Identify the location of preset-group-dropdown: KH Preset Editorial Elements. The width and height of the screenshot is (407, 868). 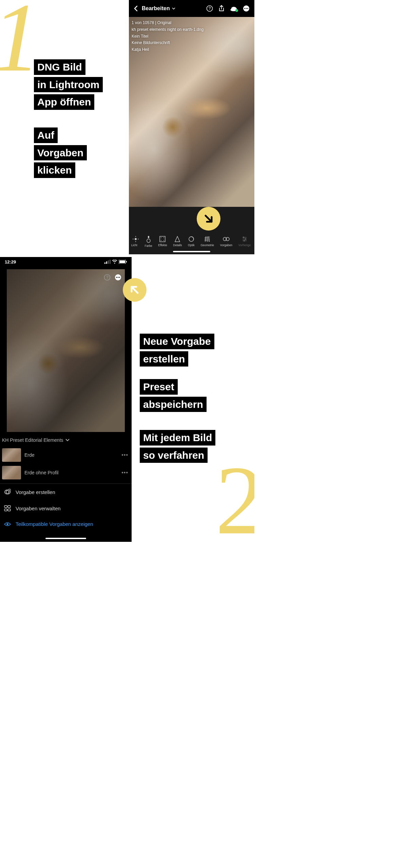
(66, 439).